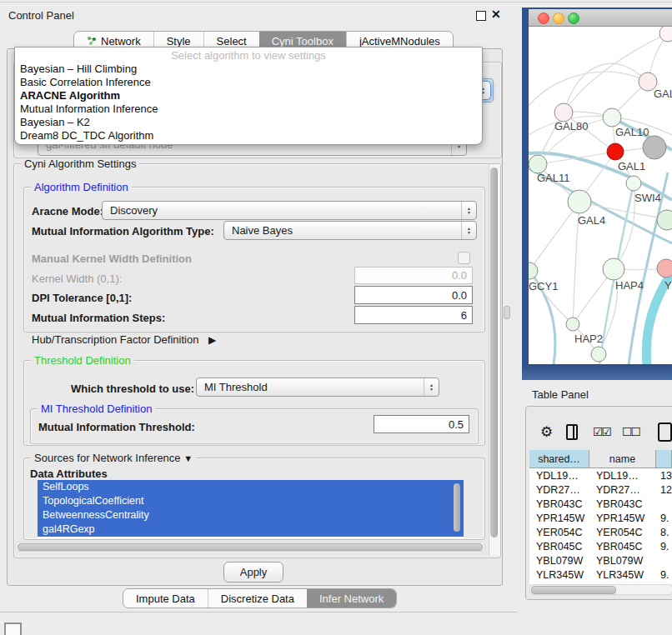 The height and width of the screenshot is (635, 672). I want to click on node-label-gal10: GAL10, so click(632, 132).